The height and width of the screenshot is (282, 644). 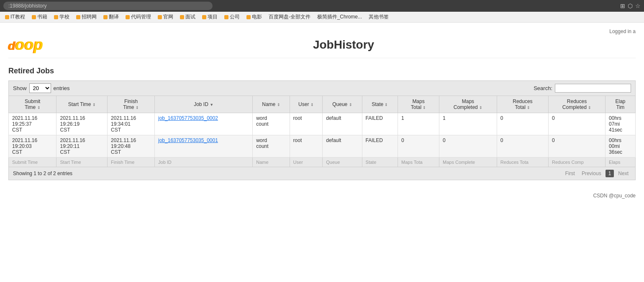 What do you see at coordinates (597, 173) in the screenshot?
I see `pagination: First Previous 1 Next` at bounding box center [597, 173].